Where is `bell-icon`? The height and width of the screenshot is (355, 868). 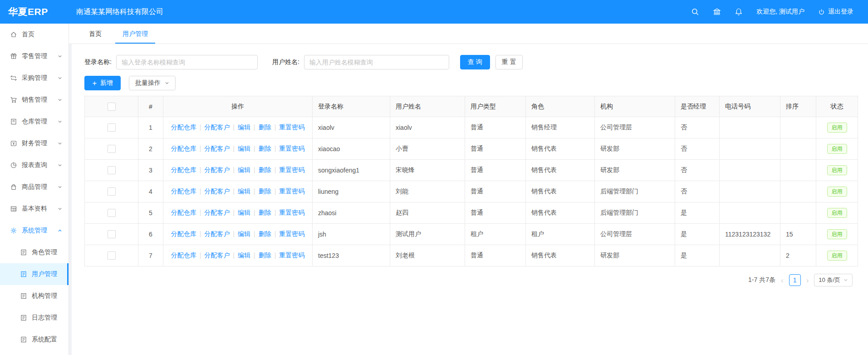 bell-icon is located at coordinates (739, 12).